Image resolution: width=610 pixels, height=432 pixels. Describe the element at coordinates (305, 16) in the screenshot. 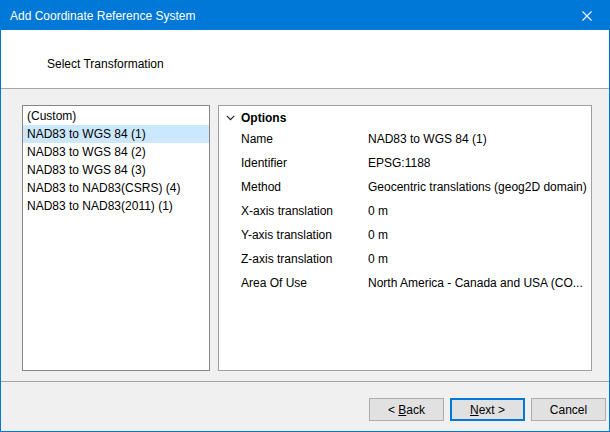

I see `title-bar: Add Coordinate Reference System` at that location.